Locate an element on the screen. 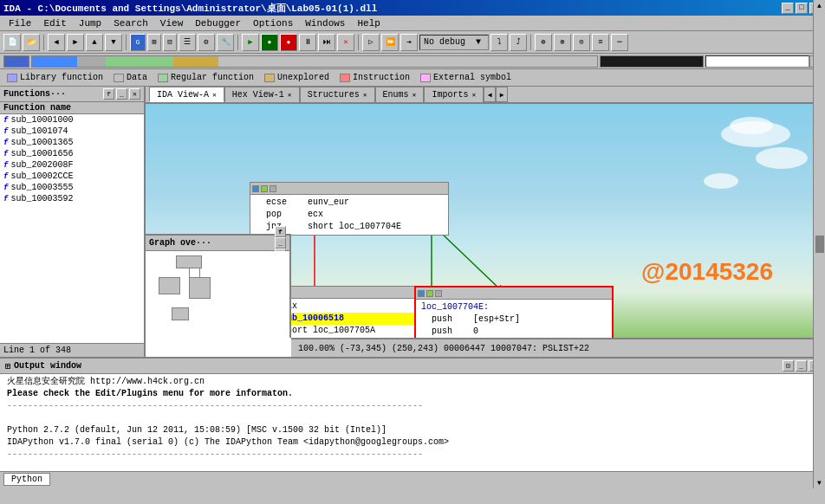  tab-imports-close: ✕ is located at coordinates (473, 95).